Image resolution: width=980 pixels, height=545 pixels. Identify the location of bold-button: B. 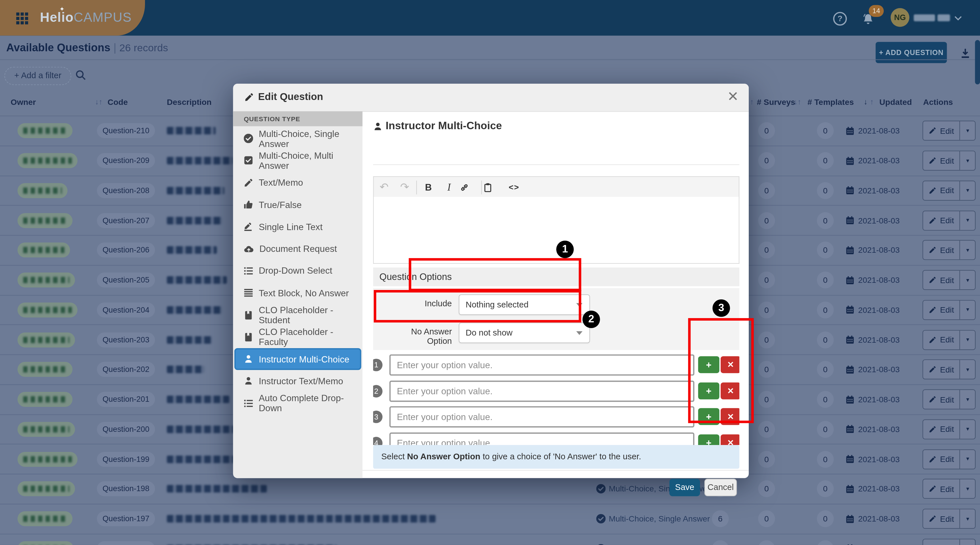
(428, 187).